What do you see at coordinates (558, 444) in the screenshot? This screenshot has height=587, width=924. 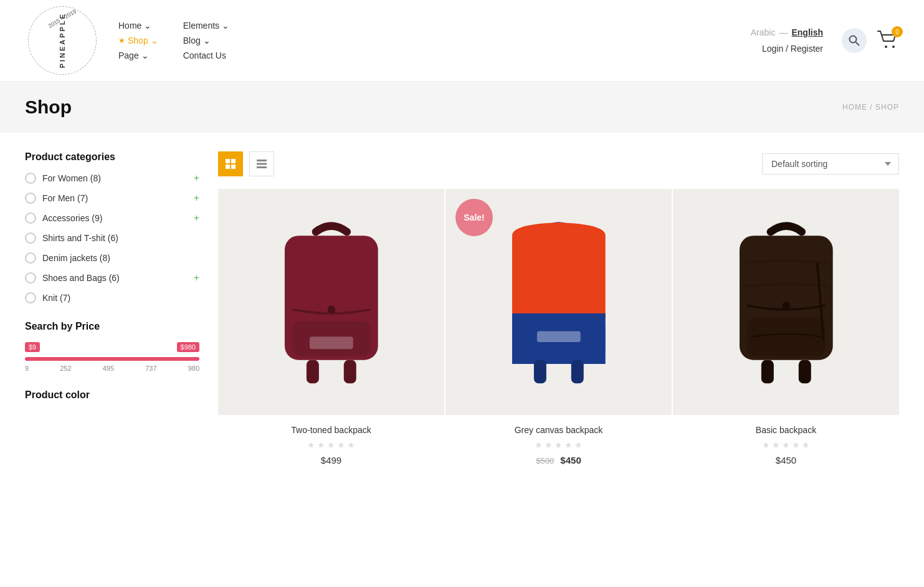 I see `product-info: Grey canvas backpack ★ ★ ★ ★ ★ $500 $450` at bounding box center [558, 444].